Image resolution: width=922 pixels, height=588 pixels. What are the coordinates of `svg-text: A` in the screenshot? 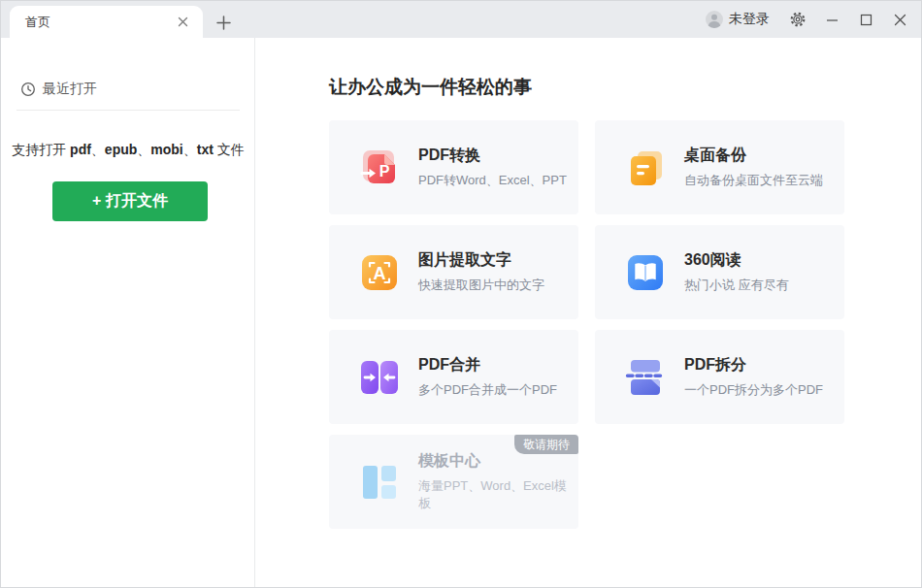 It's located at (380, 274).